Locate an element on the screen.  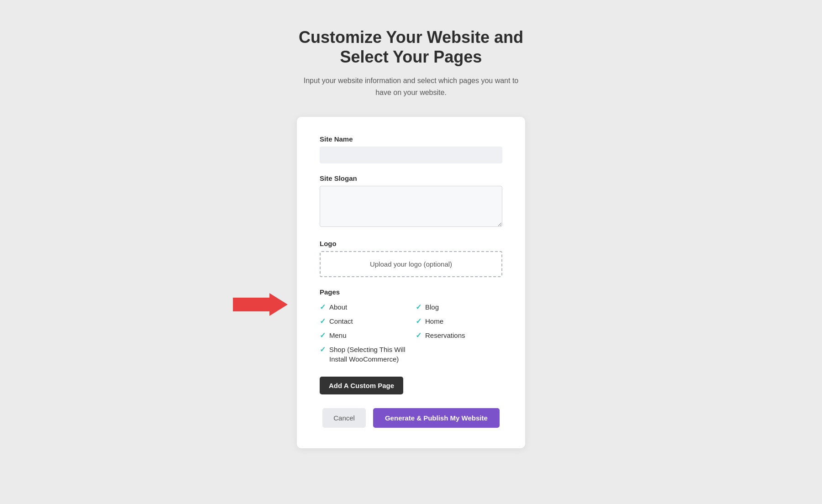
form-actions: Cancel Generate & Publish My Website is located at coordinates (411, 418).